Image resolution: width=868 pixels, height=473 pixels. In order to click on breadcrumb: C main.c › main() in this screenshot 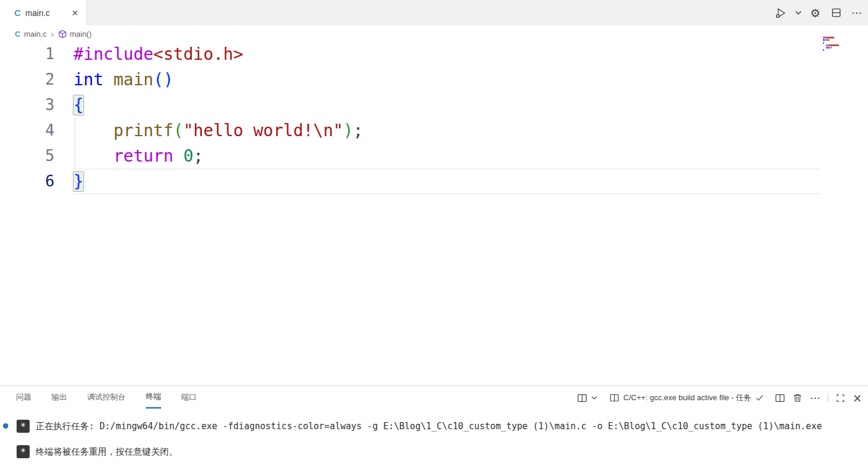, I will do `click(434, 34)`.